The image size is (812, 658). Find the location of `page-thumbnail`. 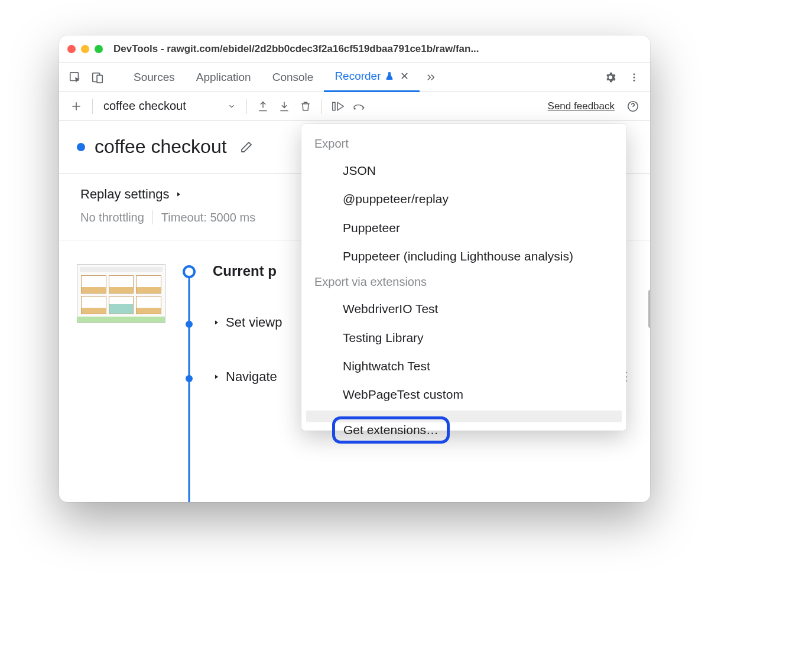

page-thumbnail is located at coordinates (121, 294).